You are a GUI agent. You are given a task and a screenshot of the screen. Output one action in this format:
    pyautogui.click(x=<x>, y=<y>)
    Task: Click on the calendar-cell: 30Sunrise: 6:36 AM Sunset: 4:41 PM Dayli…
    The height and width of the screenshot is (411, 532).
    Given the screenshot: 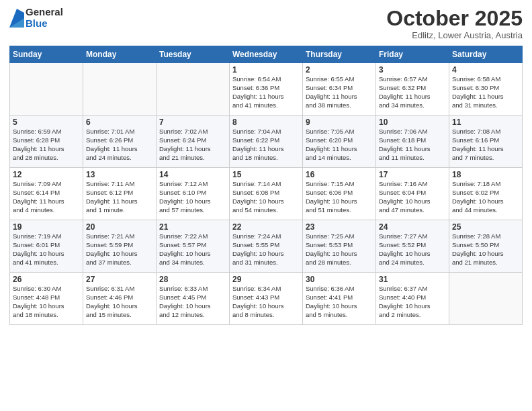 What is the action you would take?
    pyautogui.click(x=340, y=299)
    